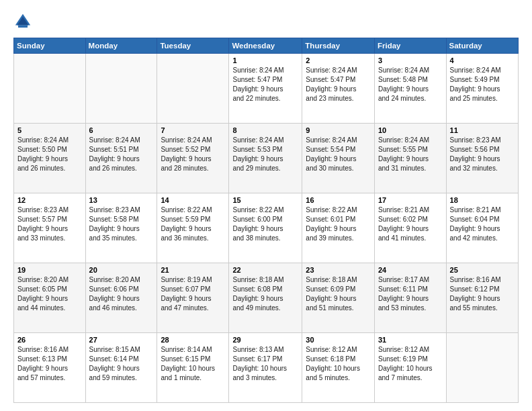  What do you see at coordinates (339, 158) in the screenshot?
I see `day-cell-9: 9Sunrise: 8:24 AM Sunset: 5:54 PM Daylig…` at bounding box center [339, 158].